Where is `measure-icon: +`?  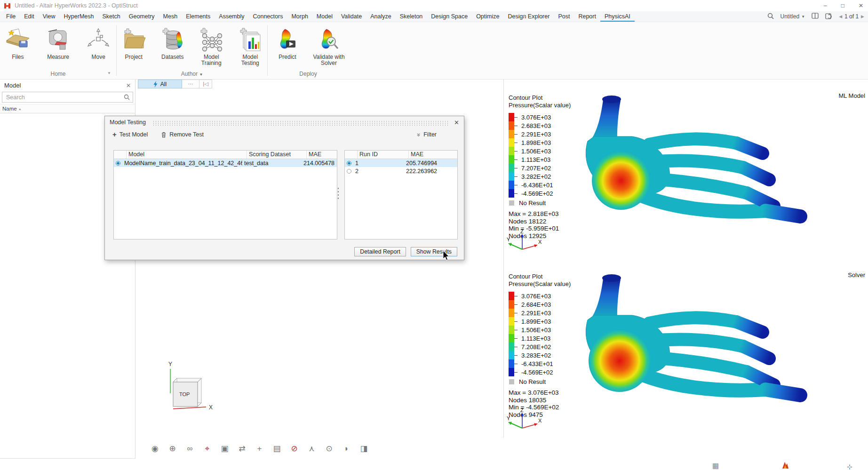 measure-icon: + is located at coordinates (260, 449).